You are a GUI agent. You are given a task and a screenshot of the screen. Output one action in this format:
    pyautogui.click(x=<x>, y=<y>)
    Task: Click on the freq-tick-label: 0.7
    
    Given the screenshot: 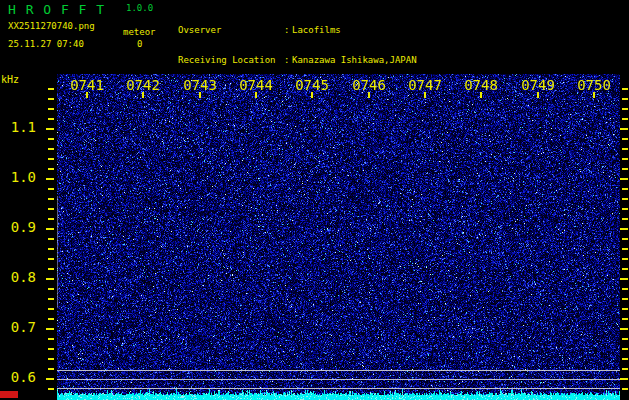 What is the action you would take?
    pyautogui.click(x=18, y=327)
    